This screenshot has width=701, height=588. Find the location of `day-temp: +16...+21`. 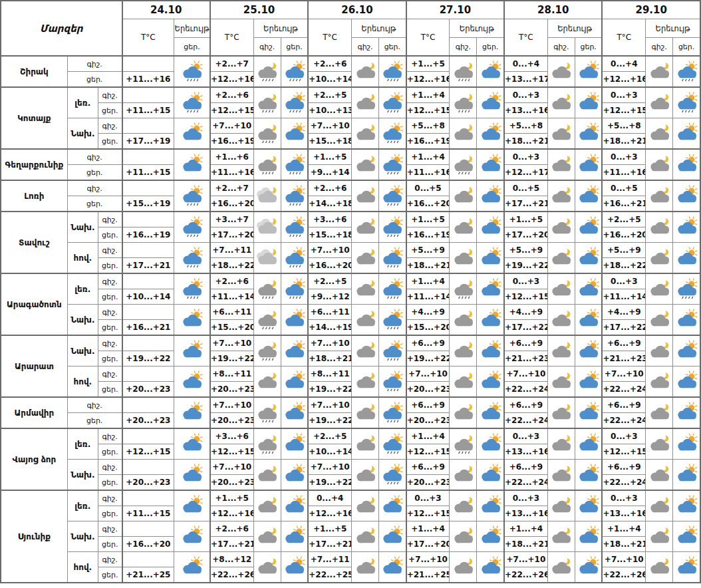

day-temp: +16...+21 is located at coordinates (624, 204).